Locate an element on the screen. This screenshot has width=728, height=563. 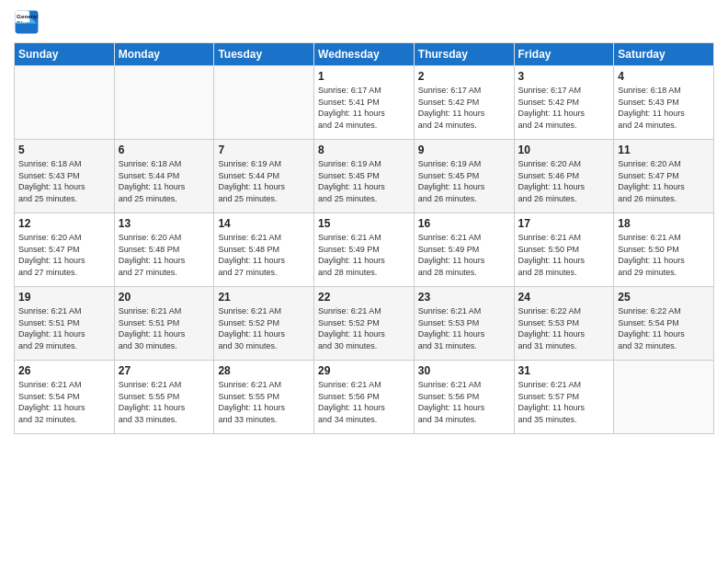
day-info: Sunrise: 6:22 AM Sunset: 5:54 PM Dayligh… is located at coordinates (664, 328).